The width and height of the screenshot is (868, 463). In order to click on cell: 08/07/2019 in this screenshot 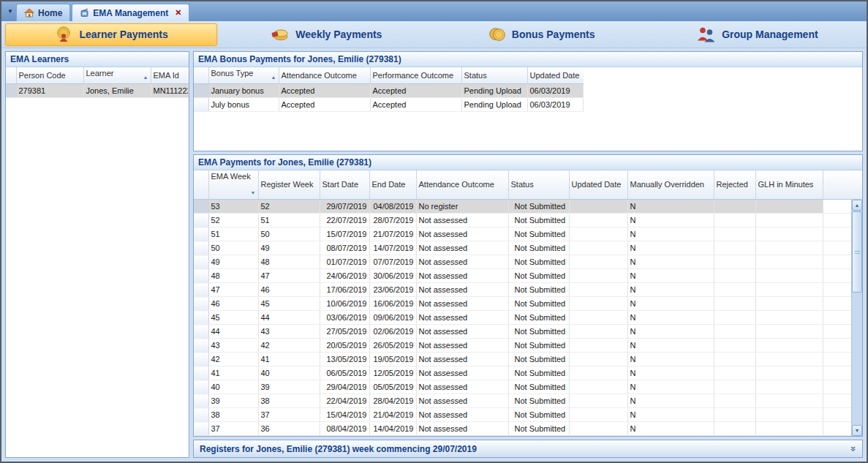, I will do `click(344, 249)`.